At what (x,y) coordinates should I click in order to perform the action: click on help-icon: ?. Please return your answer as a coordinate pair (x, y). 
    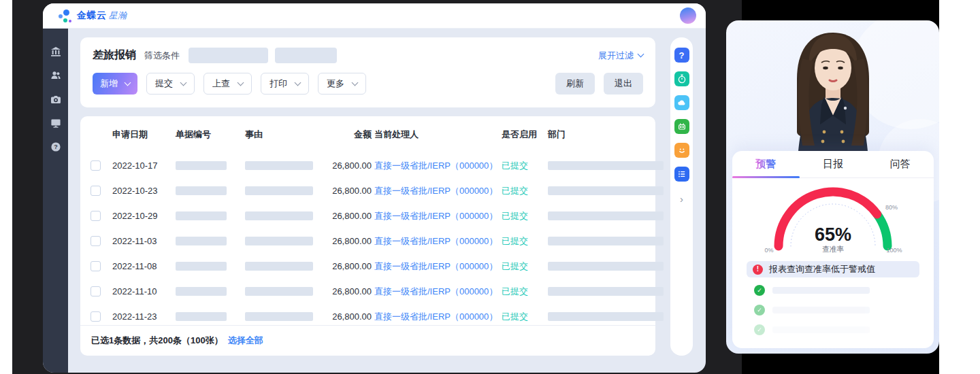
    Looking at the image, I should click on (682, 55).